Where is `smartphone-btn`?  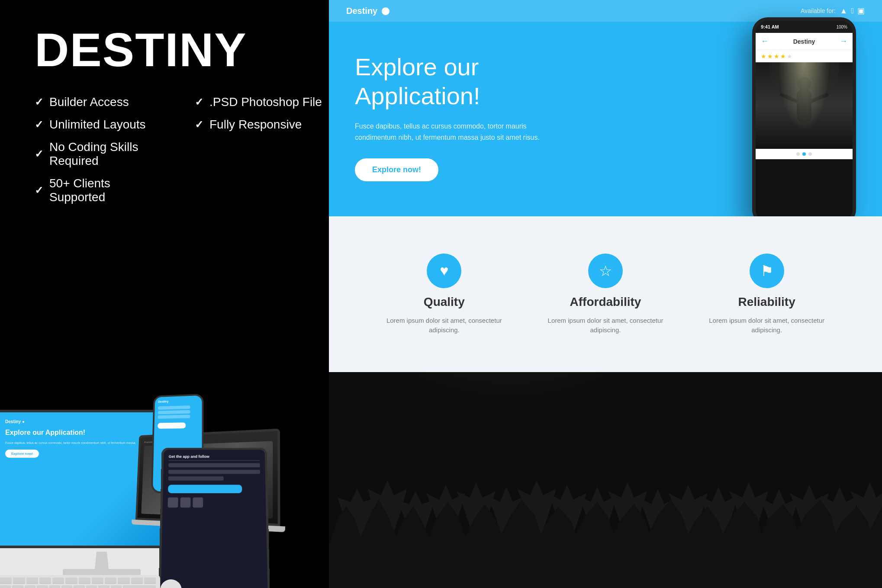 smartphone-btn is located at coordinates (172, 426).